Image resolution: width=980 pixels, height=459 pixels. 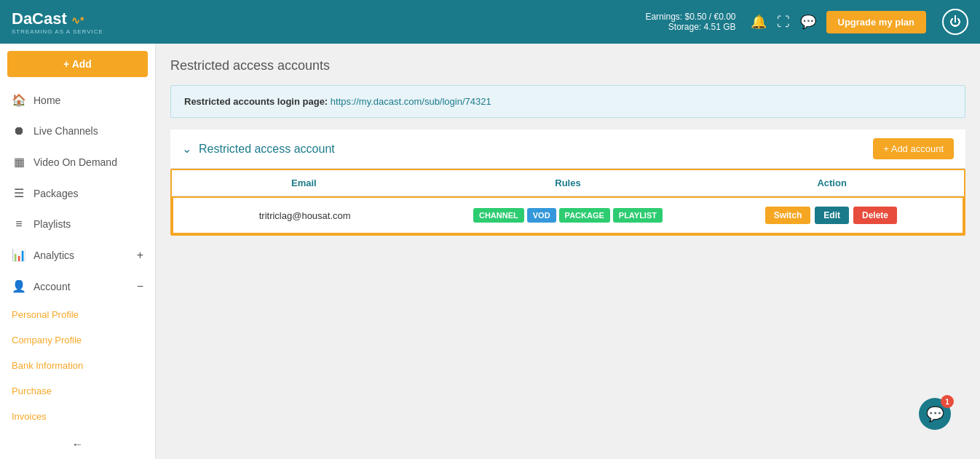 What do you see at coordinates (19, 255) in the screenshot?
I see `analytics-icon: 📊` at bounding box center [19, 255].